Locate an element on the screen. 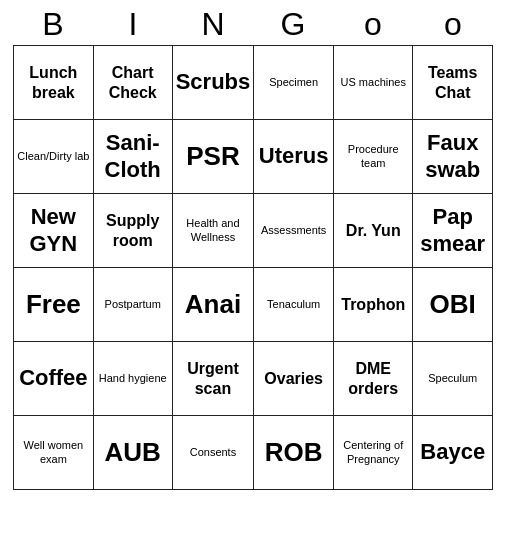  cell-5-3: ROB is located at coordinates (294, 453).